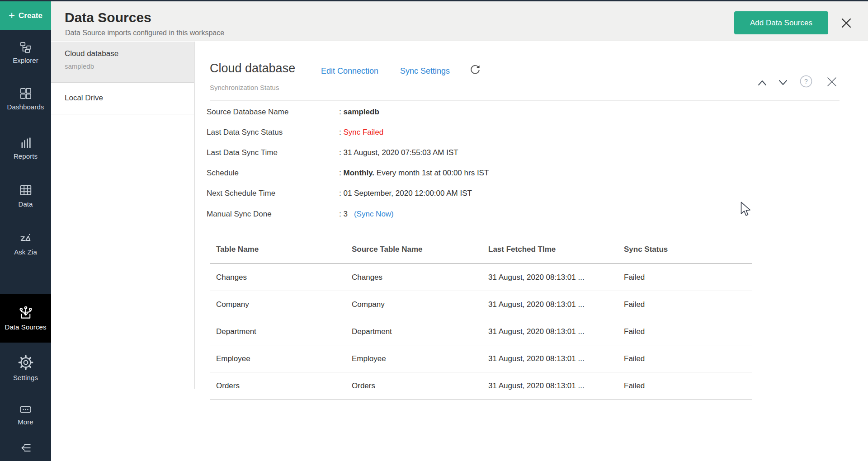 The width and height of the screenshot is (868, 461). I want to click on detail-label: Last Data Sync Time, so click(273, 153).